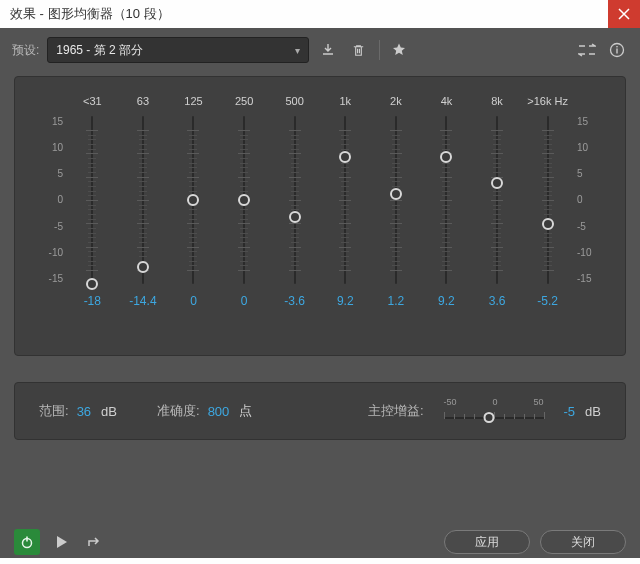  What do you see at coordinates (358, 50) in the screenshot?
I see `delete-preset-icon` at bounding box center [358, 50].